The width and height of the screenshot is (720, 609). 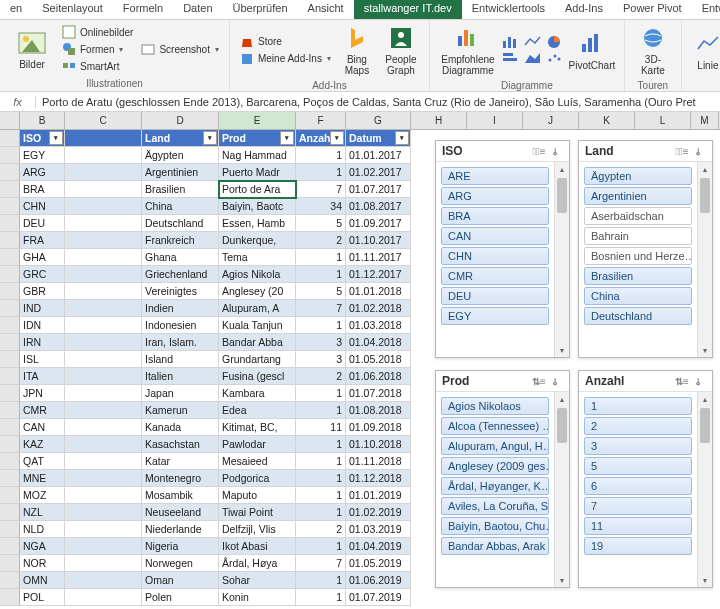 What do you see at coordinates (42, 172) in the screenshot?
I see `cell: ARG` at bounding box center [42, 172].